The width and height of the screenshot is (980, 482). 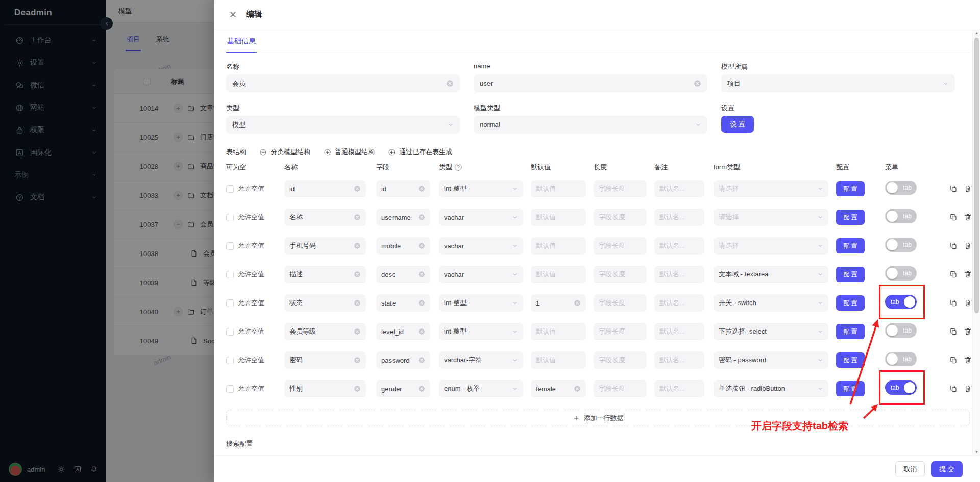 What do you see at coordinates (325, 274) in the screenshot?
I see `field-name-input: 描述` at bounding box center [325, 274].